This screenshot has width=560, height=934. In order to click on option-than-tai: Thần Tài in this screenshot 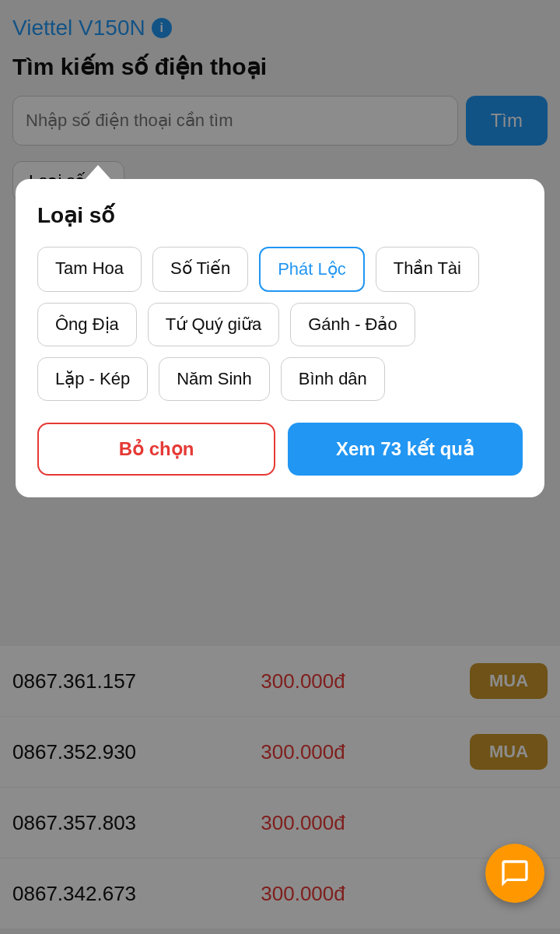, I will do `click(428, 269)`.